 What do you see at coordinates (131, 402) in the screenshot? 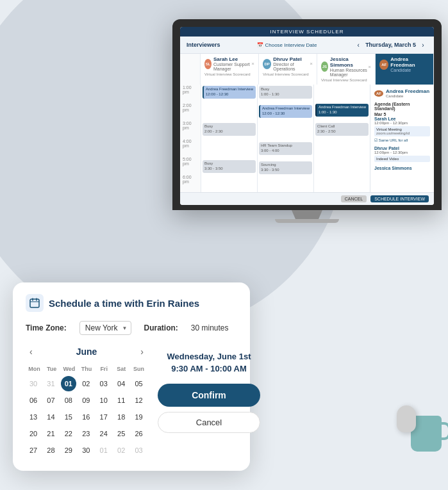
I see `dialog-body: ‹ June › Mon Tue Wed Thu Fri Sat Sun 30 …` at bounding box center [131, 402].